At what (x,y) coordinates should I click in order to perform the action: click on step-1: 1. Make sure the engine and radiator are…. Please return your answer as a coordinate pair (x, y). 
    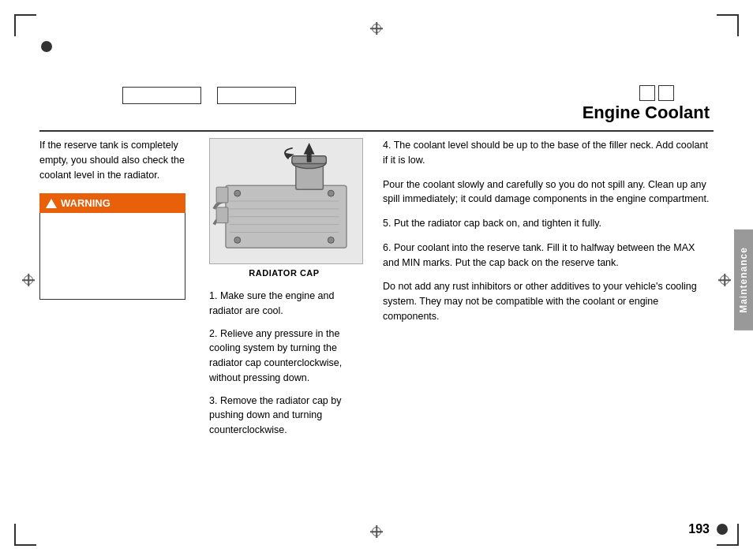
    Looking at the image, I should click on (284, 304).